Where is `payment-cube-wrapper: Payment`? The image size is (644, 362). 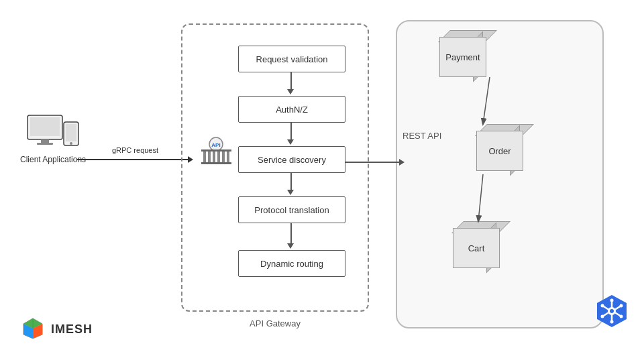 payment-cube-wrapper: Payment is located at coordinates (456, 54).